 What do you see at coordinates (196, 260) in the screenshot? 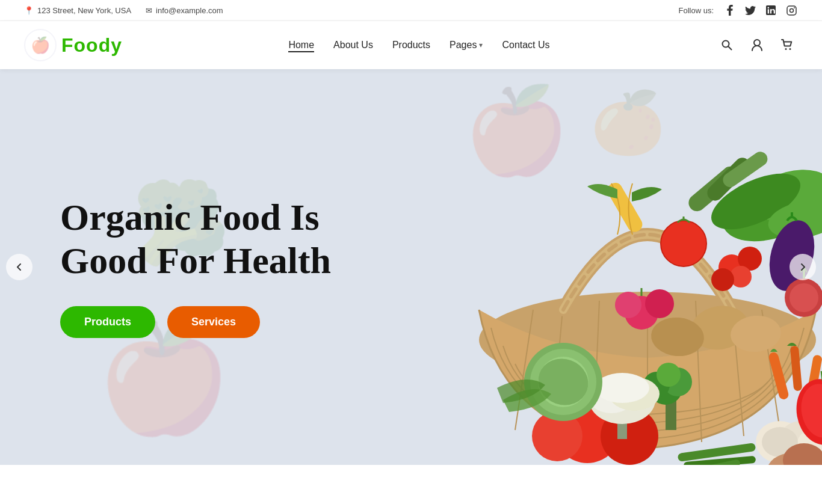
I see `hero-title-line2: Good For Health` at bounding box center [196, 260].